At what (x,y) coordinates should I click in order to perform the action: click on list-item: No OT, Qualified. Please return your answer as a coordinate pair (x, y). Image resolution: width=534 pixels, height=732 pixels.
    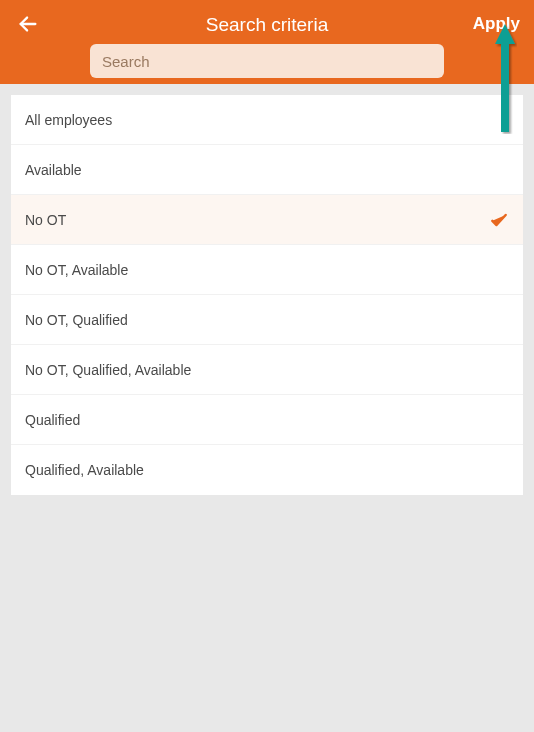
    Looking at the image, I should click on (267, 320).